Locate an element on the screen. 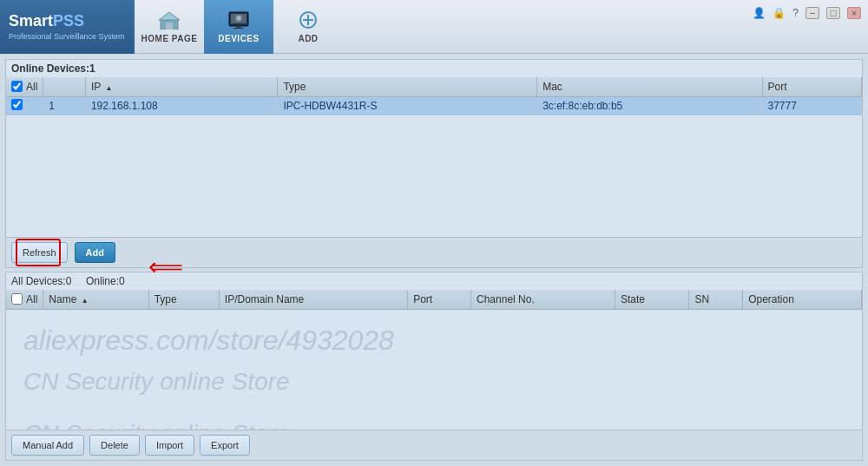 Image resolution: width=868 pixels, height=466 pixels. add-button-container: Add ⟸ is located at coordinates (95, 253).